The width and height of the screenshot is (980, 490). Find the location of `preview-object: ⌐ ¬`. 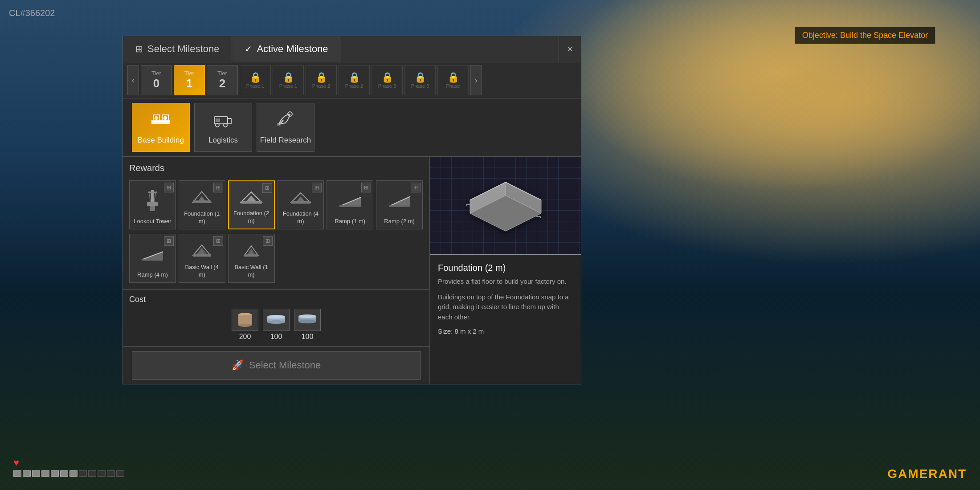

preview-object: ⌐ ¬ is located at coordinates (506, 205).